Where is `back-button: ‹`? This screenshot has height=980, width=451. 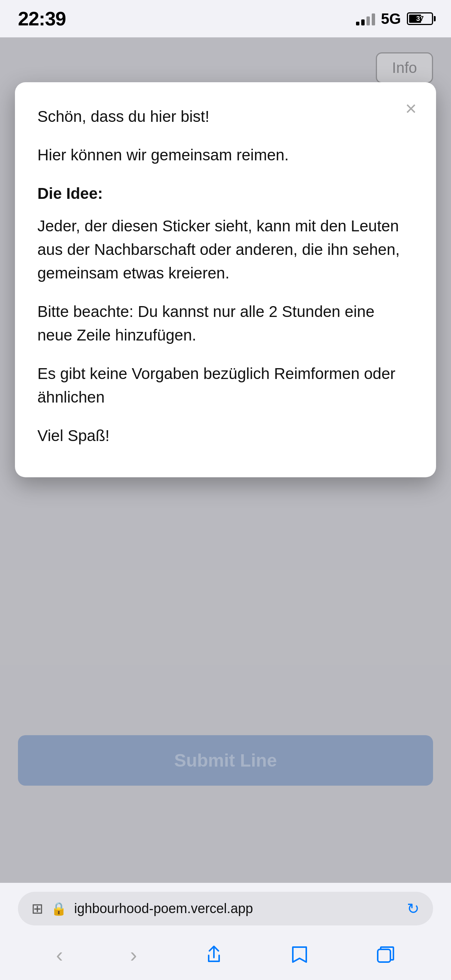
back-button: ‹ is located at coordinates (59, 955).